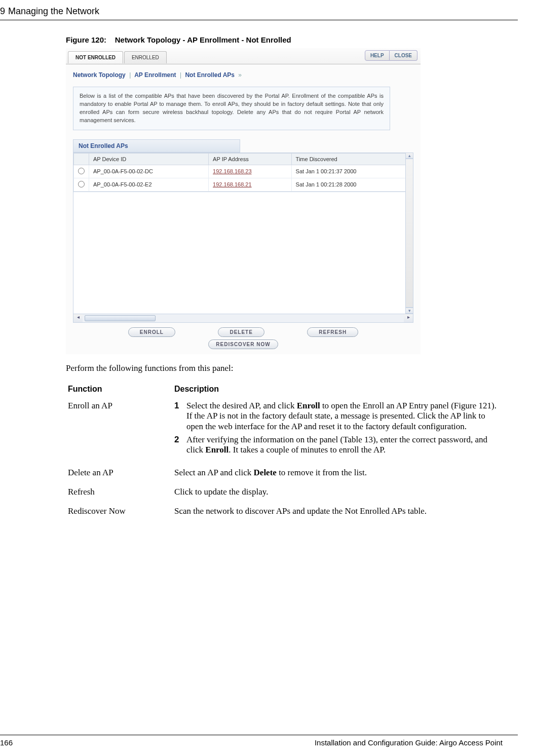  What do you see at coordinates (120, 318) in the screenshot?
I see `scroll-thumb` at bounding box center [120, 318].